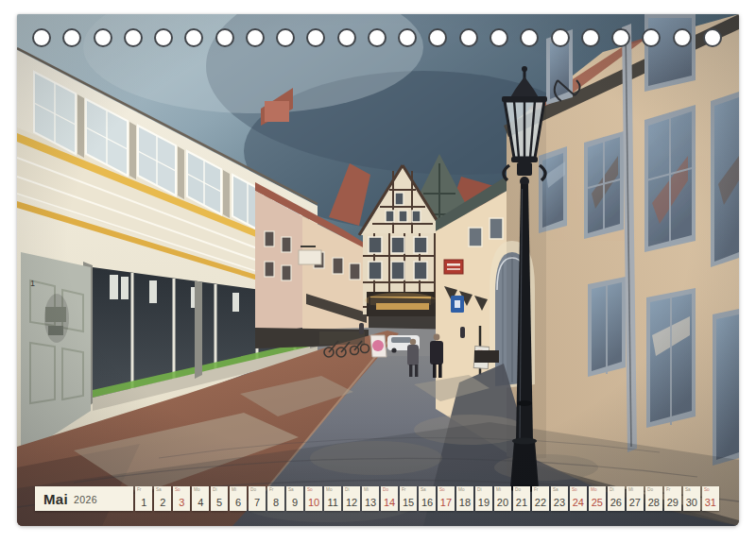 This screenshot has width=756, height=543. Describe the element at coordinates (465, 499) in the screenshot. I see `calendar-day-cell: Mo 18` at that location.